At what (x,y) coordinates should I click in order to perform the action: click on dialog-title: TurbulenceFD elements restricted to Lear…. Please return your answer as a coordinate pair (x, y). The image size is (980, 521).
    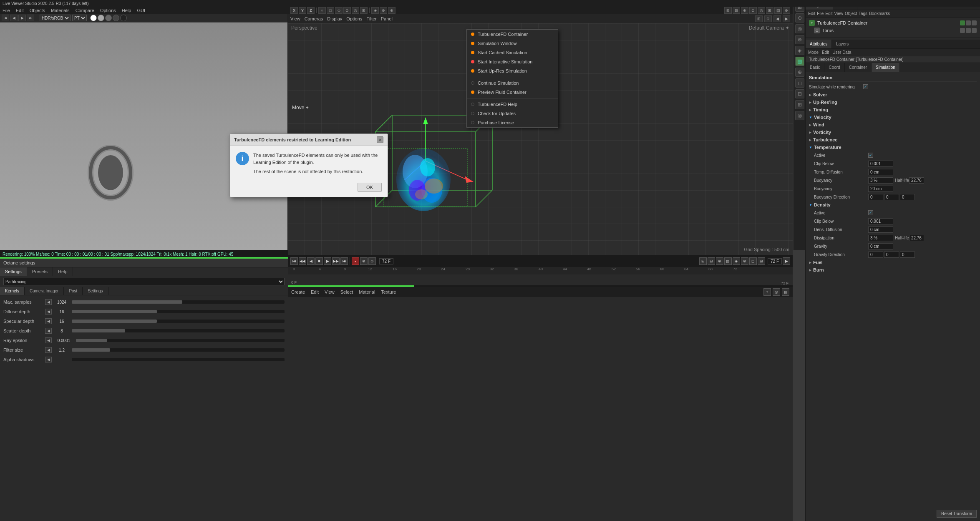
    Looking at the image, I should click on (292, 140).